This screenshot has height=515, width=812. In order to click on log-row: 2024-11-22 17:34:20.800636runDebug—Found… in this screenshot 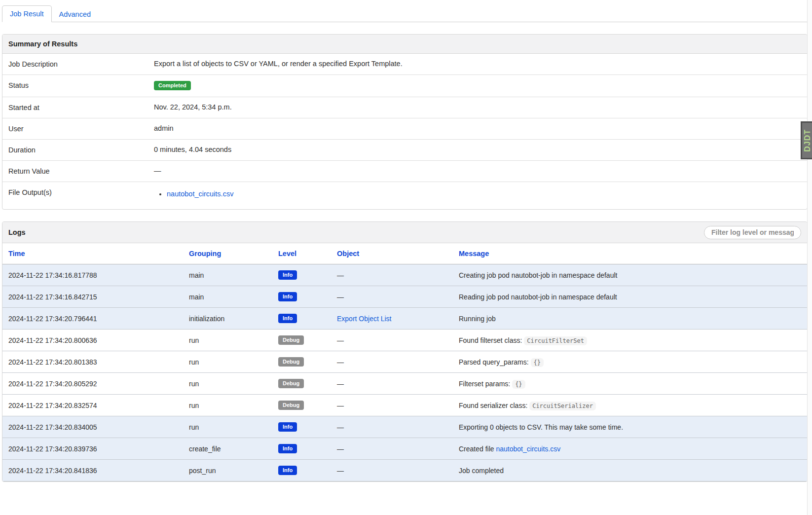, I will do `click(405, 340)`.